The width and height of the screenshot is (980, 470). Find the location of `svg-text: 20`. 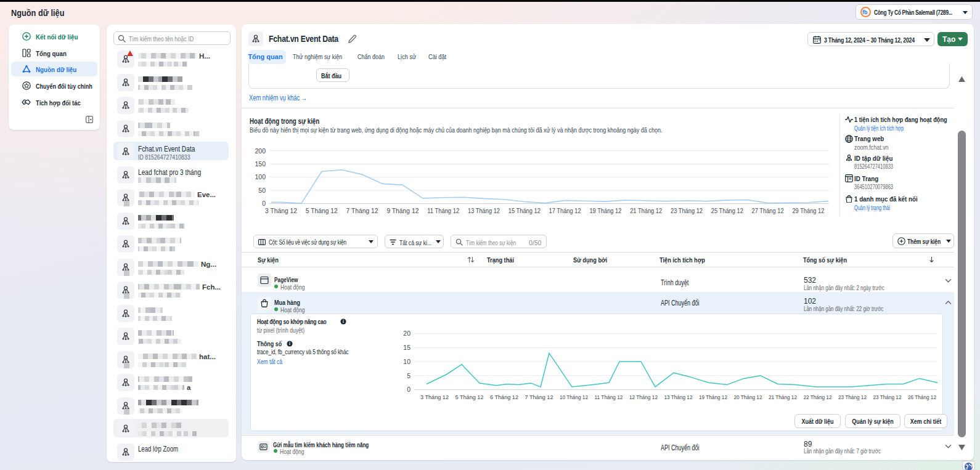

svg-text: 20 is located at coordinates (407, 333).